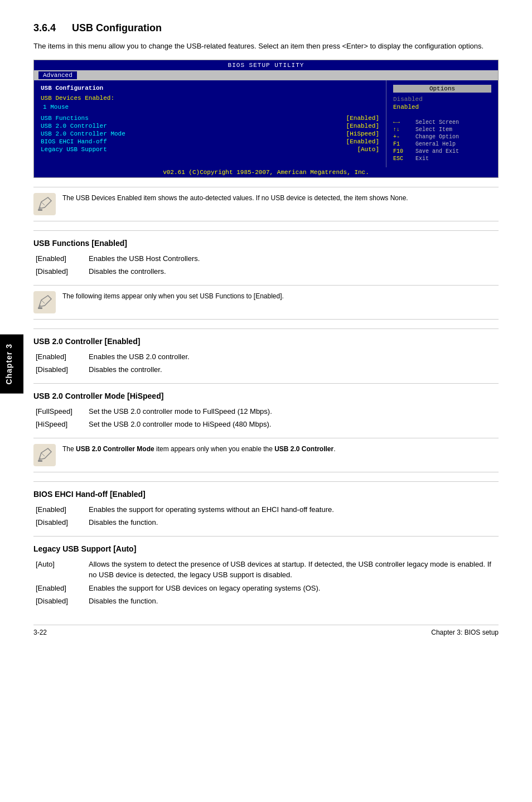  What do you see at coordinates (210, 124) in the screenshot?
I see `bios-left-panel: USB Configuration USB Devices Enabled: 1…` at bounding box center [210, 124].